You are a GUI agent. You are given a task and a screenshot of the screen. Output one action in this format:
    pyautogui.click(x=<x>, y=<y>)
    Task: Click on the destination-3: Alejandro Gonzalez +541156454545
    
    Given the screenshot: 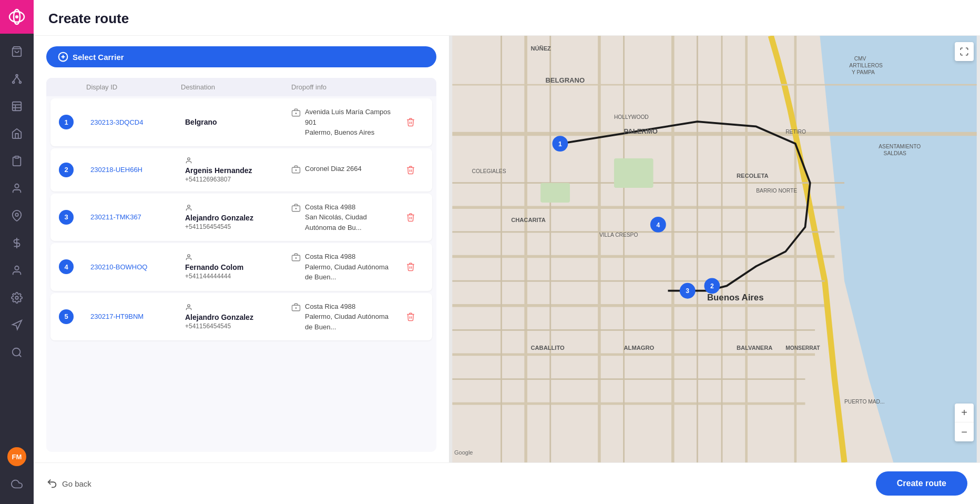 What is the action you would take?
    pyautogui.click(x=238, y=217)
    